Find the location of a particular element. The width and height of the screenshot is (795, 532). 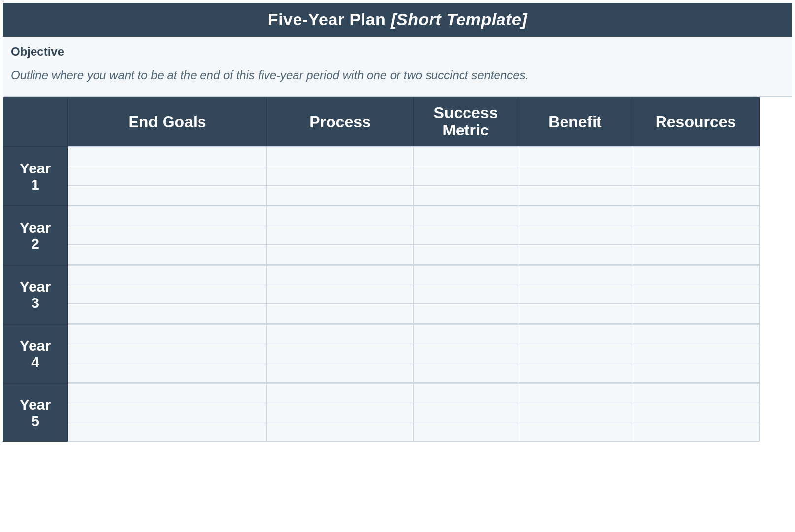

row-header-year-3: Year 3 is located at coordinates (35, 294).